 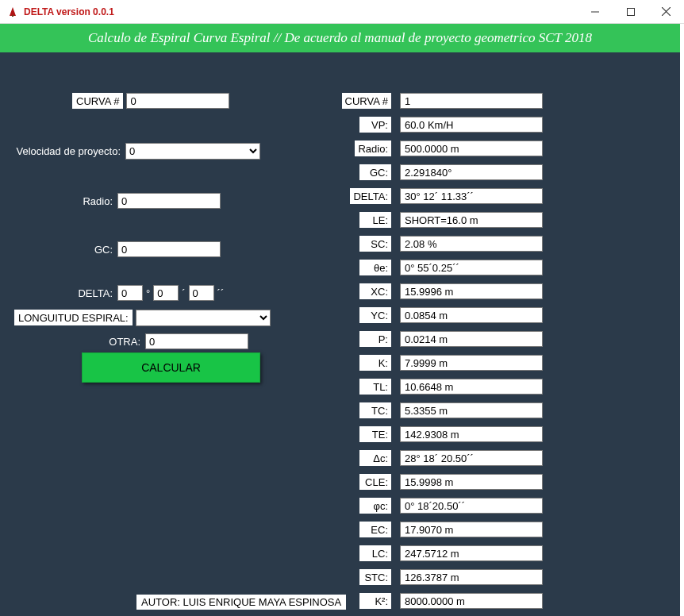 I want to click on output-label: K:, so click(x=375, y=363).